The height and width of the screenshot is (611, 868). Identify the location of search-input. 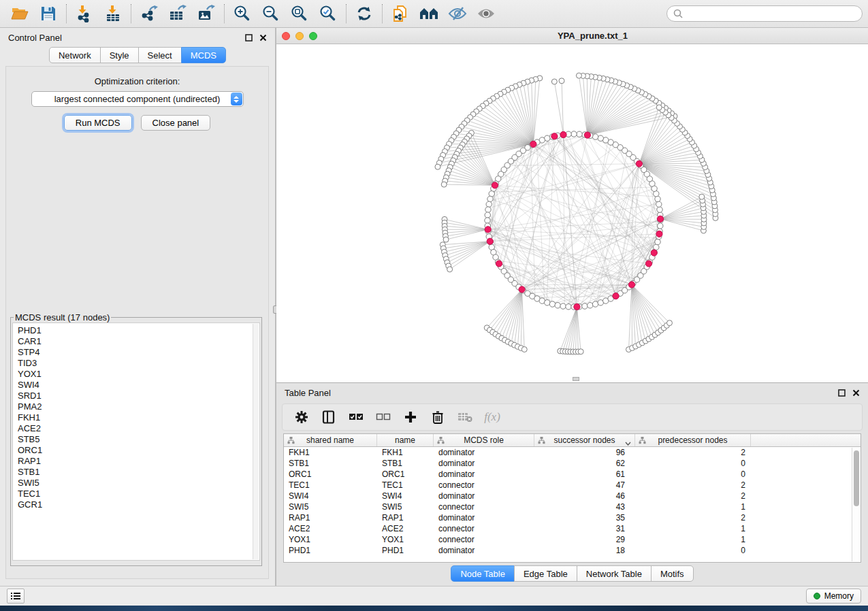
(771, 14).